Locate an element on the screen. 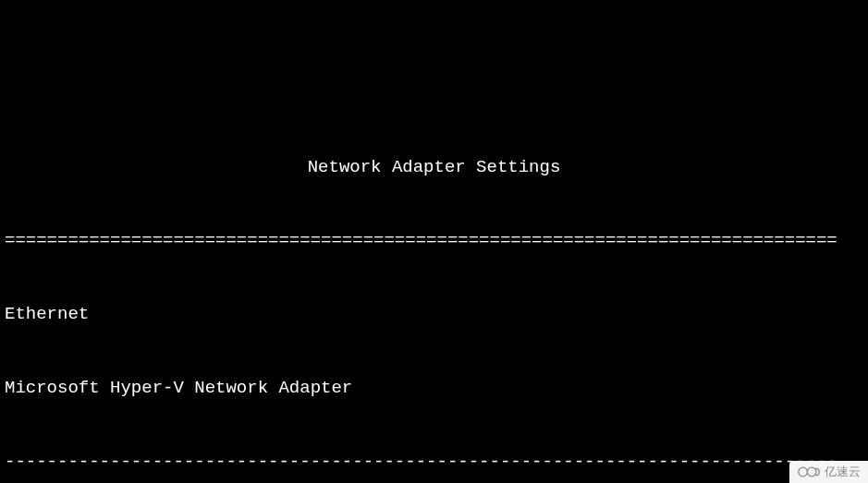  adapter-name: Ethernet is located at coordinates (434, 314).